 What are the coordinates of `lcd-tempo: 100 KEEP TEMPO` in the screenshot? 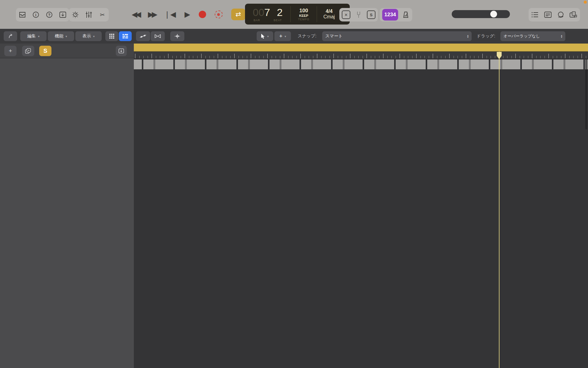 It's located at (304, 14).